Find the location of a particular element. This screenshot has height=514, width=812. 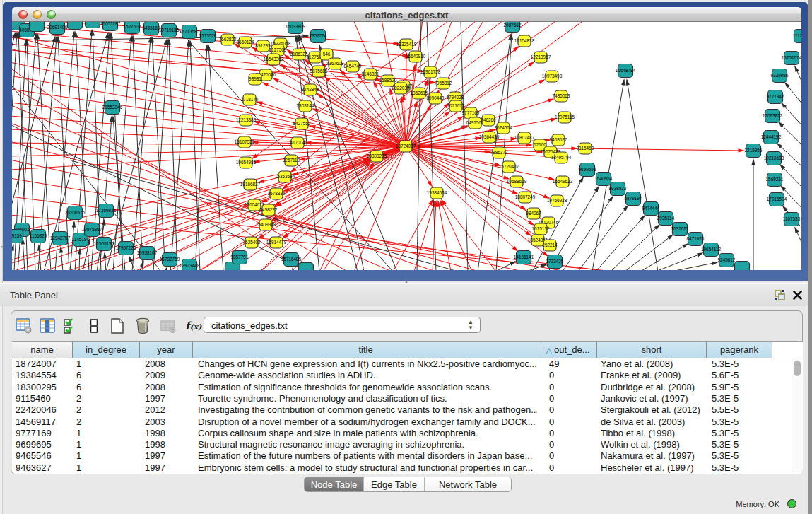

graph-node-label: 98981 is located at coordinates (255, 79).